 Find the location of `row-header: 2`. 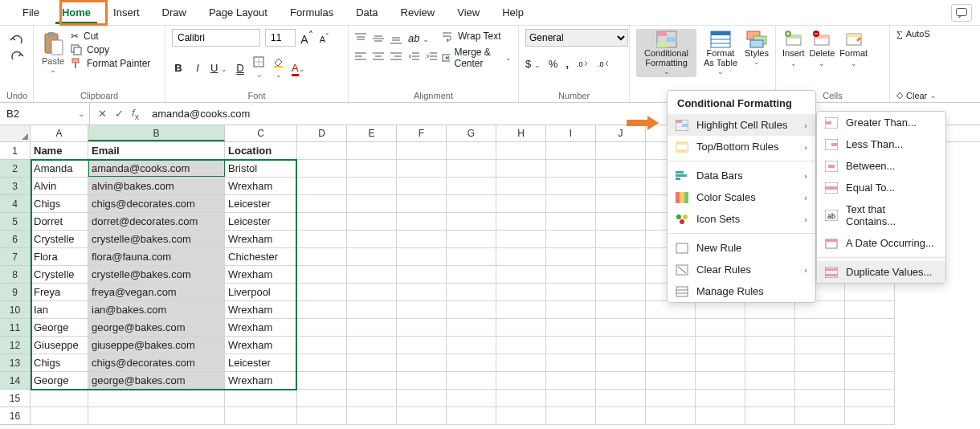

row-header: 2 is located at coordinates (15, 169).